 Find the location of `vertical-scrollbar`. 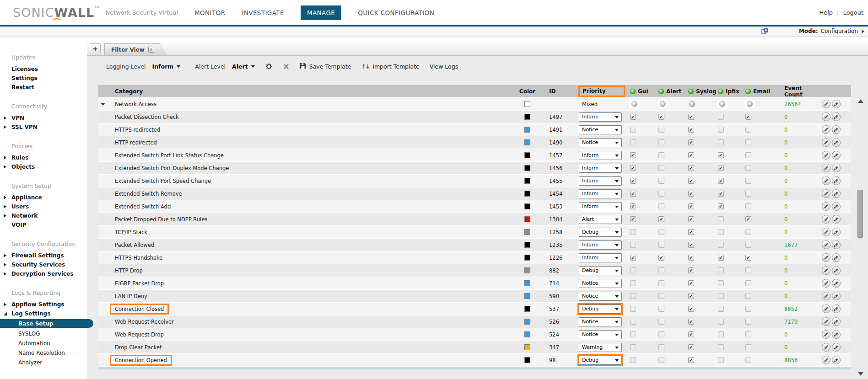

vertical-scrollbar is located at coordinates (860, 238).